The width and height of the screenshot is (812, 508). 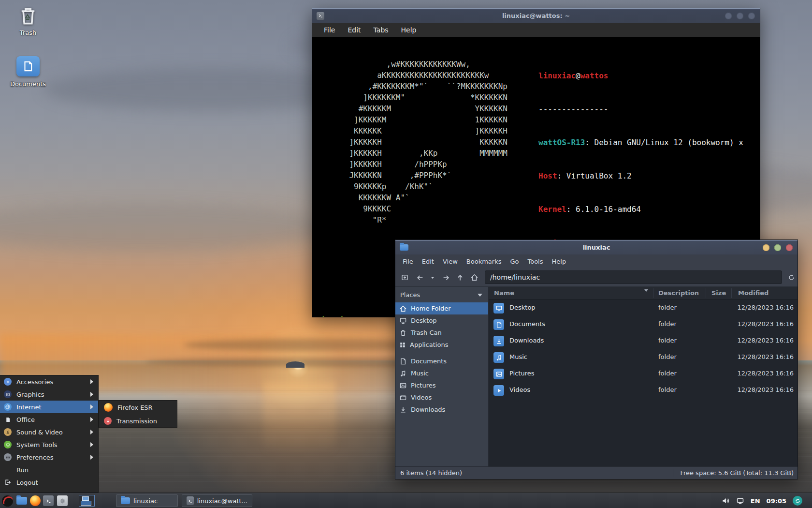 I want to click on sidebar-item-home: Home Folder, so click(x=442, y=309).